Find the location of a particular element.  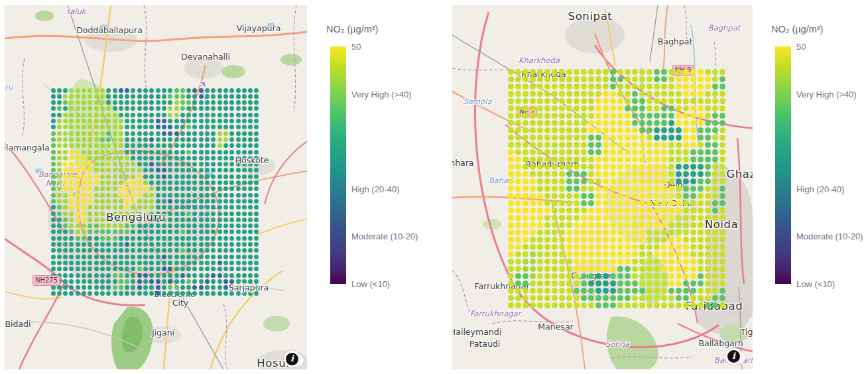

map-place-label: Sarjapura is located at coordinates (249, 288).